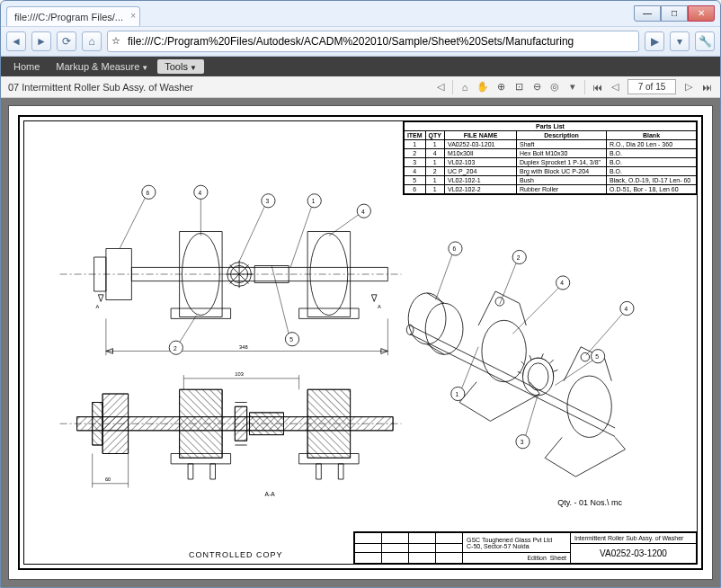 This screenshot has width=721, height=588. What do you see at coordinates (118, 41) in the screenshot?
I see `favicon-icon: ☆` at bounding box center [118, 41].